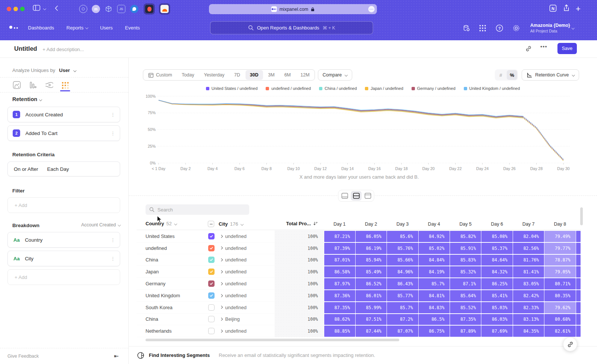 This screenshot has width=597, height=364. What do you see at coordinates (65, 86) in the screenshot?
I see `tab-retention-active` at bounding box center [65, 86].